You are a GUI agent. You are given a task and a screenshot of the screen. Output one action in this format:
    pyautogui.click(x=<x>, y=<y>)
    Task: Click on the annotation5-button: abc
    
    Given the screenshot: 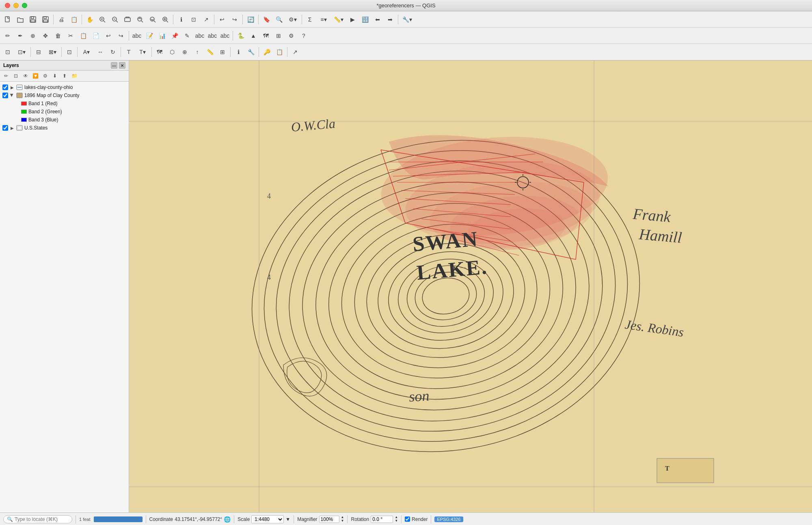 What is the action you would take?
    pyautogui.click(x=225, y=36)
    